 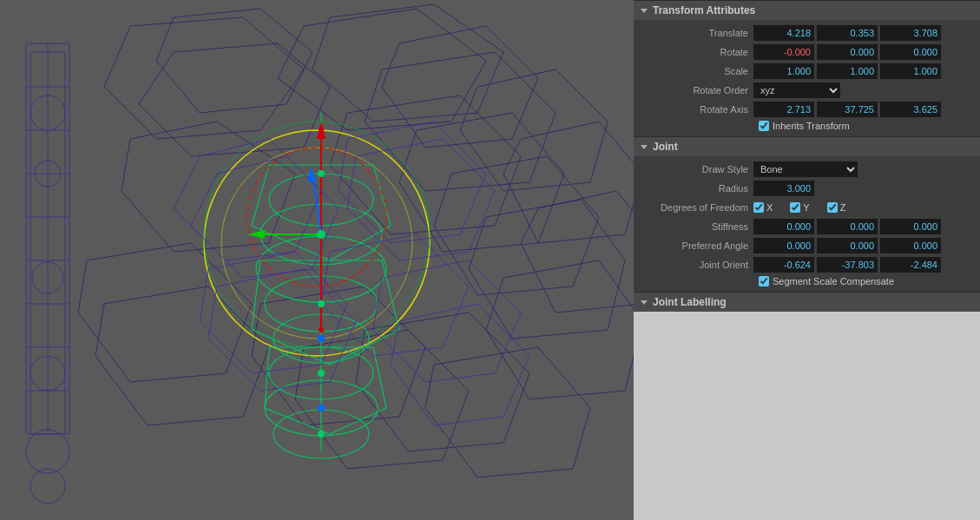 What do you see at coordinates (911, 265) in the screenshot?
I see `joint-orient-z-field` at bounding box center [911, 265].